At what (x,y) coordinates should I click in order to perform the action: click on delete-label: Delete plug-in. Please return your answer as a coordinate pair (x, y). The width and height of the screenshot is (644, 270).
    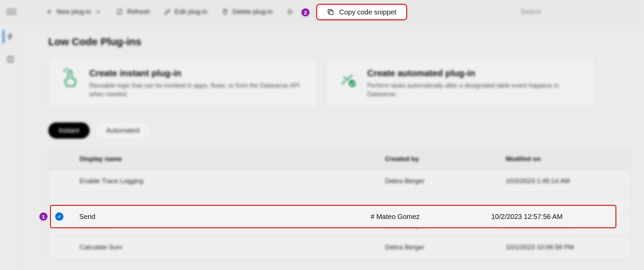
    Looking at the image, I should click on (252, 12).